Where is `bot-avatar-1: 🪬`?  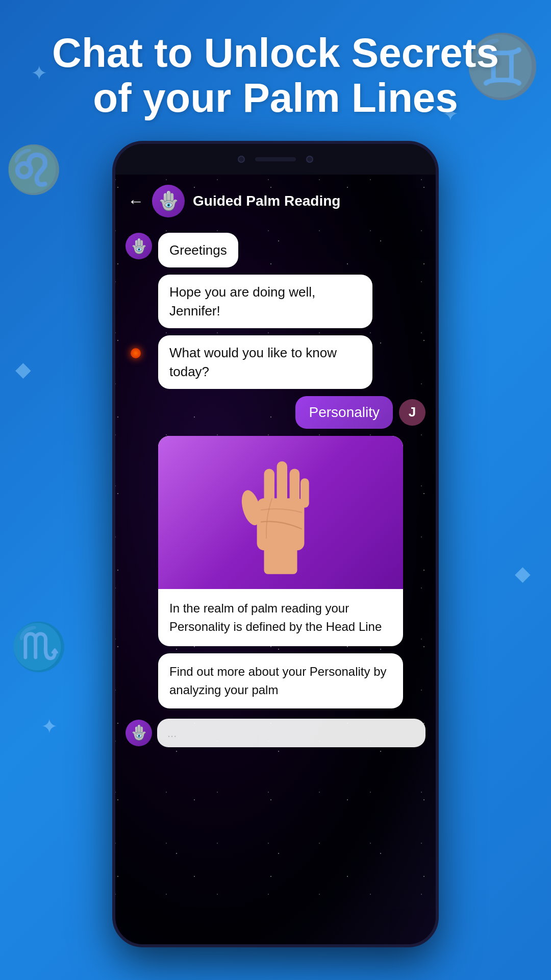 bot-avatar-1: 🪬 is located at coordinates (139, 246).